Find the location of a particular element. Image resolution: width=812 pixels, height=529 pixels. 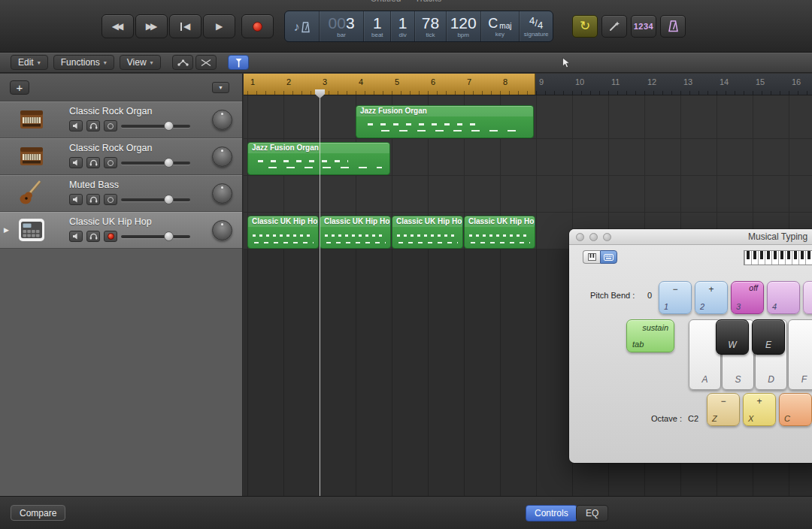

eq-tab: EQ is located at coordinates (592, 513).